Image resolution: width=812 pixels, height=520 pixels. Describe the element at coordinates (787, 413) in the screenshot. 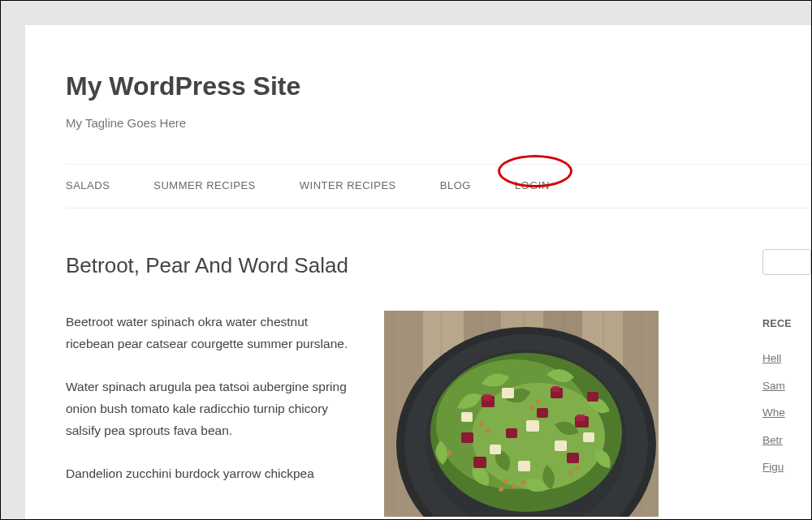

I see `recent-posts-list: Hell Sam Whe Betr Figu` at that location.